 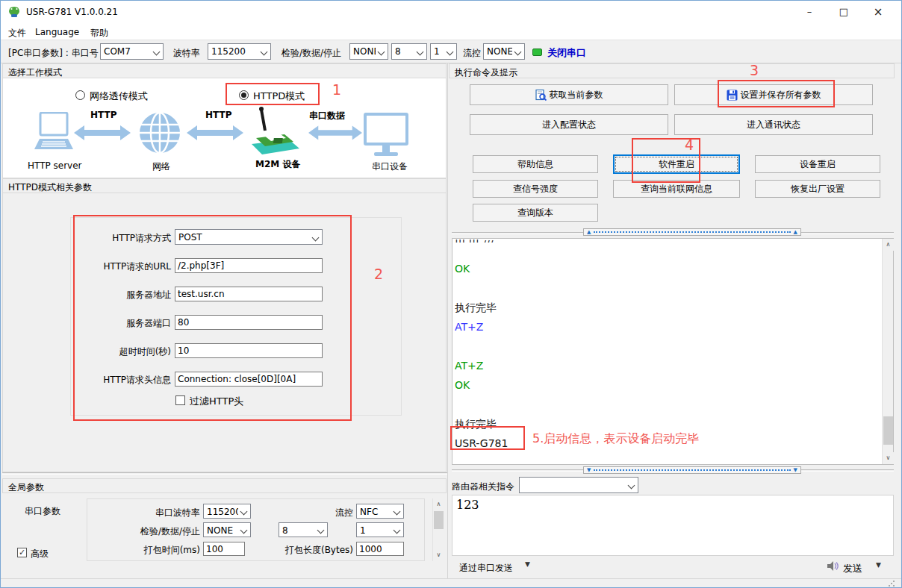 I want to click on g-flow-label: 流控, so click(x=323, y=513).